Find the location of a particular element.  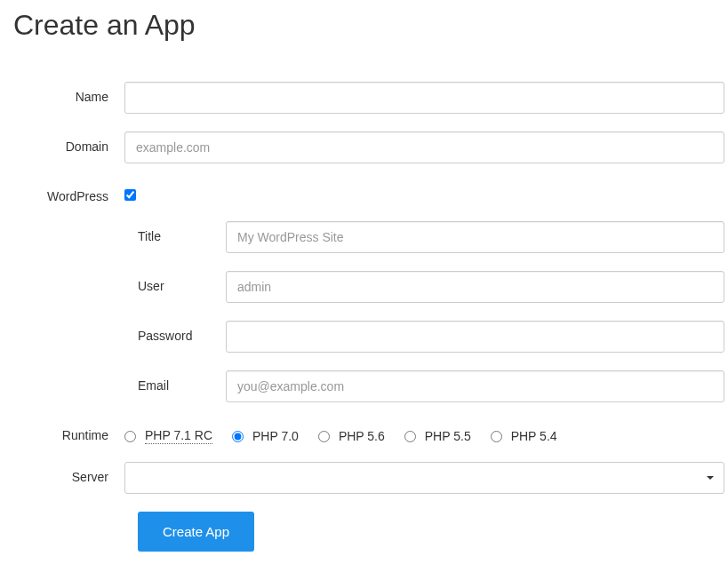

runtime-radio-label: PHP 7.1 RC is located at coordinates (179, 436).